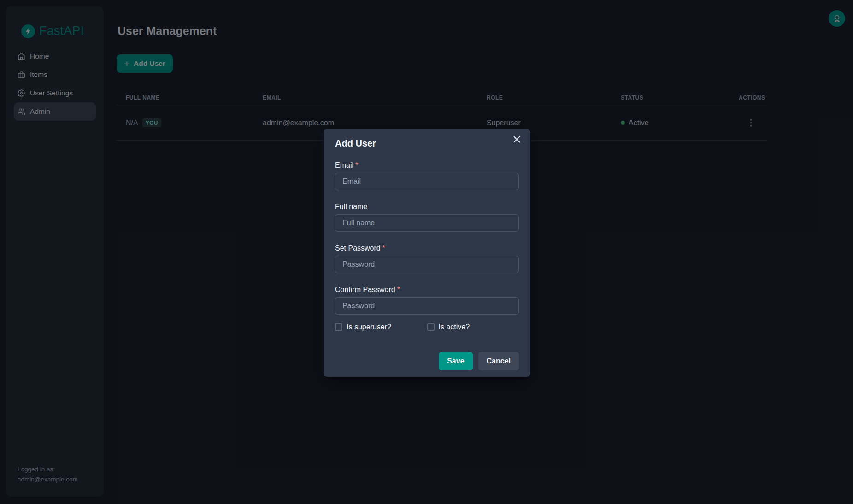  I want to click on modal-footer: Save Cancel, so click(427, 361).